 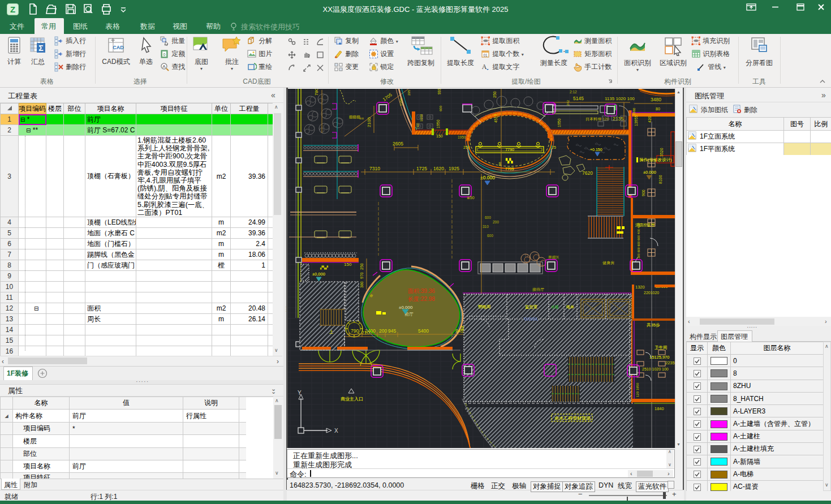 I want to click on svg-text: 13955, so click(x=636, y=120).